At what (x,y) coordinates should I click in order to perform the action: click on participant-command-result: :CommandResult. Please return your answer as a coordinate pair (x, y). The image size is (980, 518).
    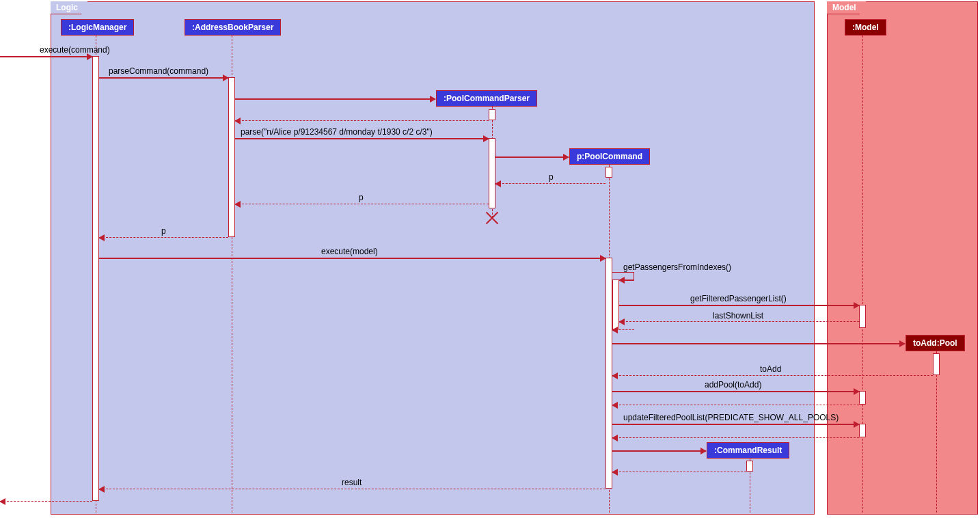
    Looking at the image, I should click on (748, 450).